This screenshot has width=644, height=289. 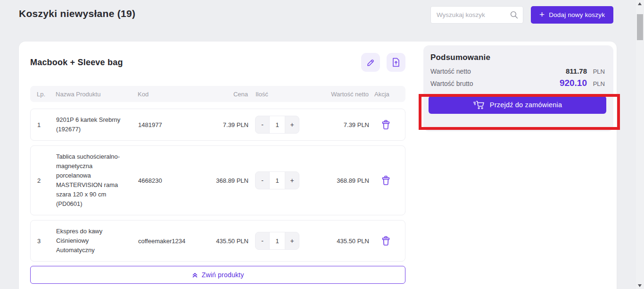 What do you see at coordinates (340, 180) in the screenshot?
I see `product-net: 368.89 PLN` at bounding box center [340, 180].